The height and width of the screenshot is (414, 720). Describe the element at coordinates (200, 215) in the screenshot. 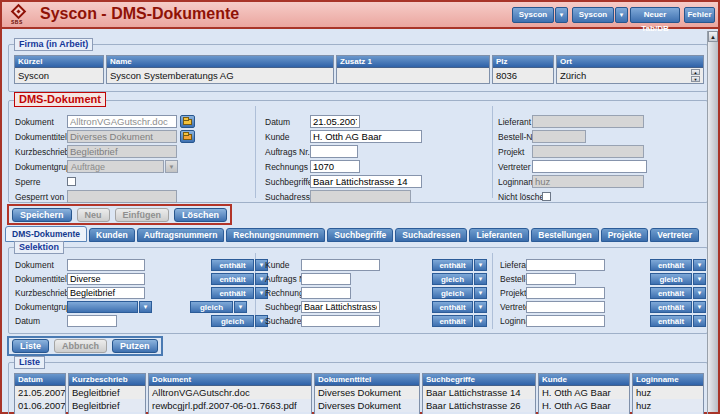

I see `delete-button: Löschen` at that location.